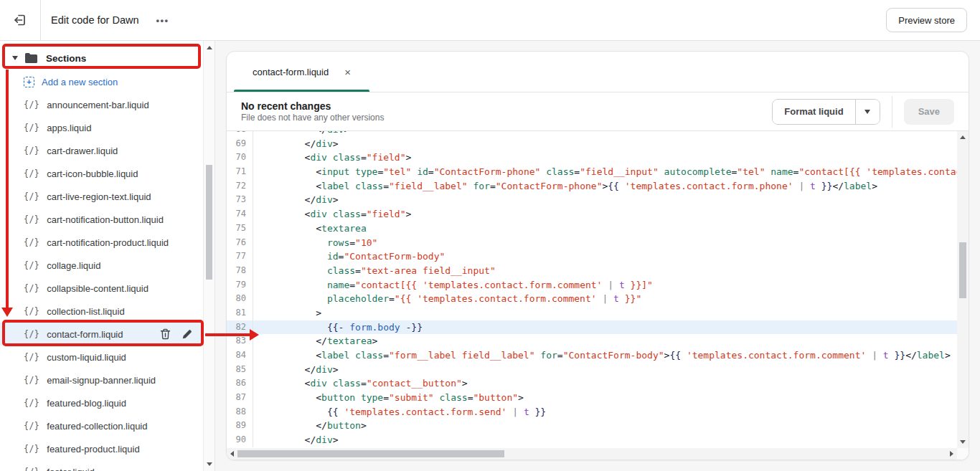 The image size is (980, 471). I want to click on rename-file-icon, so click(187, 334).